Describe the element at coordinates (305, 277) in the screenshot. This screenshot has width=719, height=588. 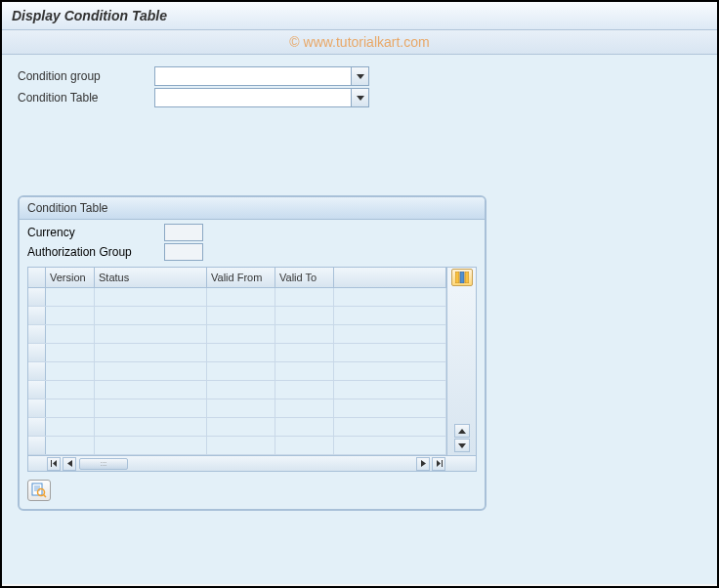
I see `col-valid-to: Valid To` at that location.